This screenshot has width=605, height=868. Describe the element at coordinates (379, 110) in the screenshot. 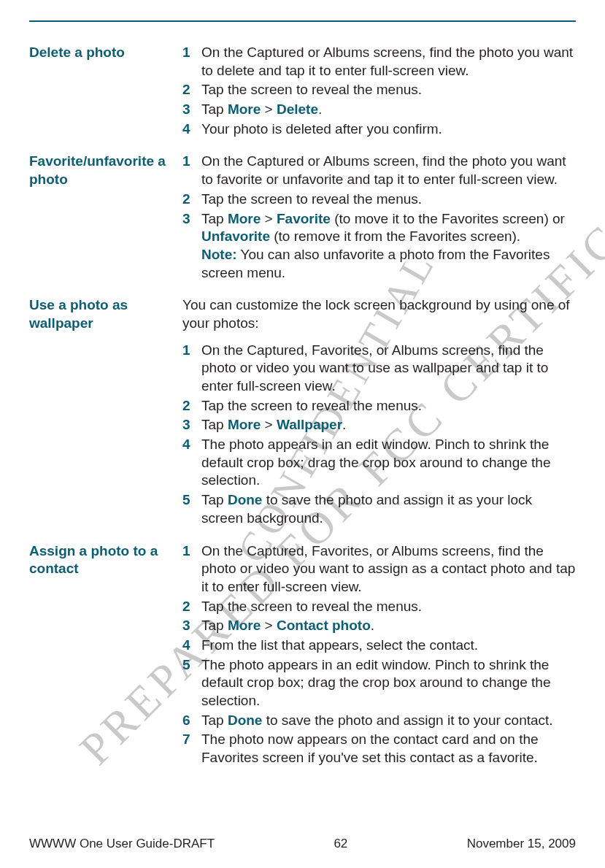

I see `step-item: Tap More > Delete.` at that location.